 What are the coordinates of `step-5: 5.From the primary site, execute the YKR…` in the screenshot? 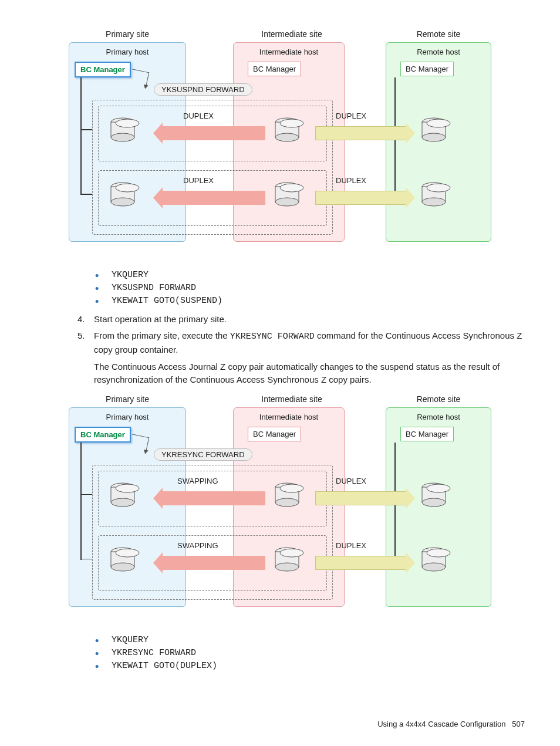 It's located at (309, 343).